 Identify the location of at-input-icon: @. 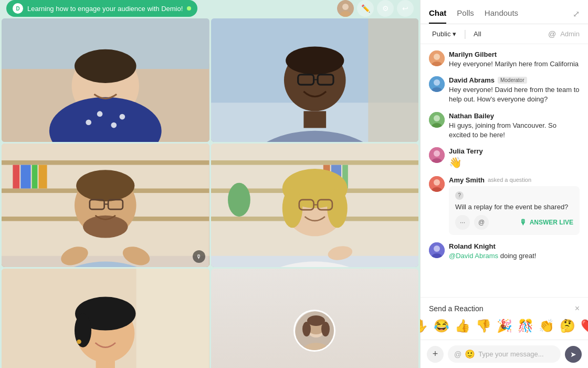
(458, 354).